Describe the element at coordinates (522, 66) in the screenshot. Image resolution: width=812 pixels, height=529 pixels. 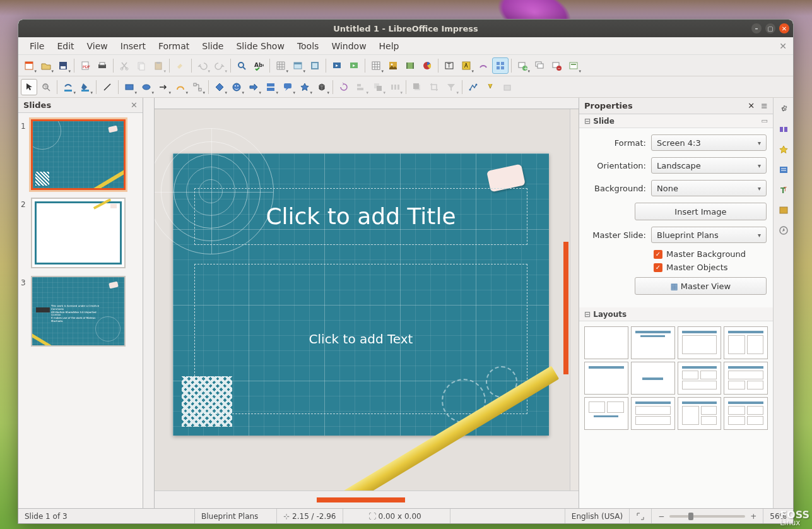
I see `new-slide-button: +` at that location.